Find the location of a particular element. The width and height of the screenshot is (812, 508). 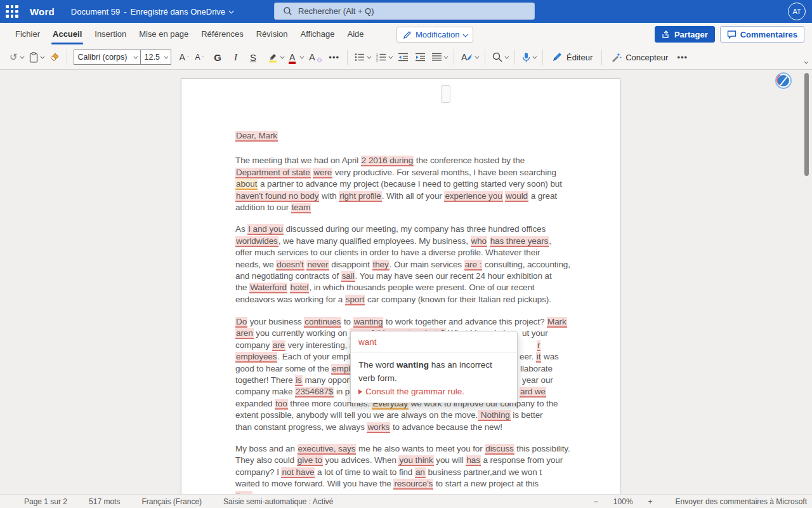

spelling-error: continues is located at coordinates (322, 323).